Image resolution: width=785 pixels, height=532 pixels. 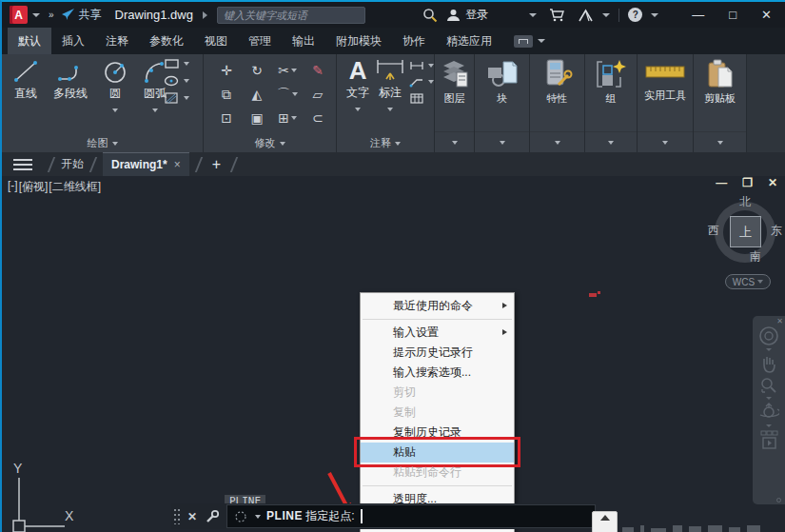 What do you see at coordinates (746, 232) in the screenshot?
I see `viewcube-top-face: 上` at bounding box center [746, 232].